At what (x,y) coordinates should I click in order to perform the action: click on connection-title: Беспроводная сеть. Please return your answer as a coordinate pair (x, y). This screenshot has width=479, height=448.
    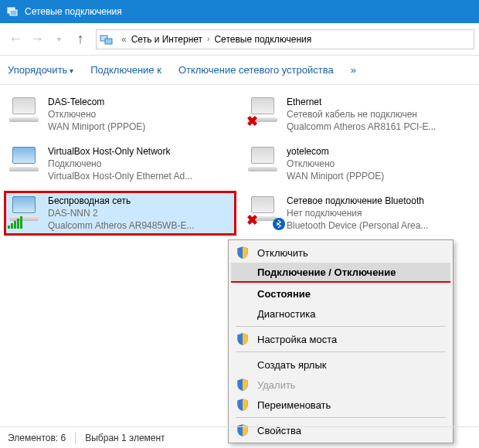
    Looking at the image, I should click on (121, 201).